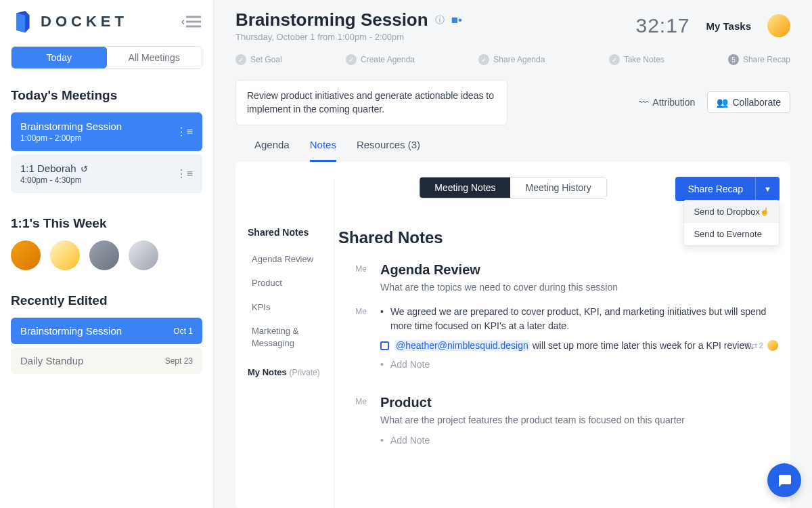 This screenshot has height=508, width=812. What do you see at coordinates (286, 343) in the screenshot?
I see `notes-outline: Shared Notes Agenda Review Product KPIs …` at bounding box center [286, 343].